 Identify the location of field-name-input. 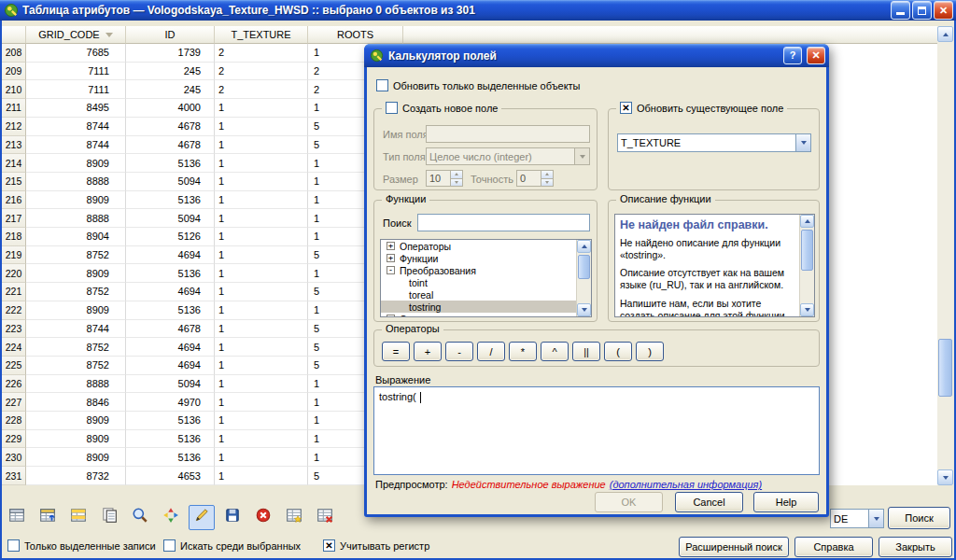
(508, 134).